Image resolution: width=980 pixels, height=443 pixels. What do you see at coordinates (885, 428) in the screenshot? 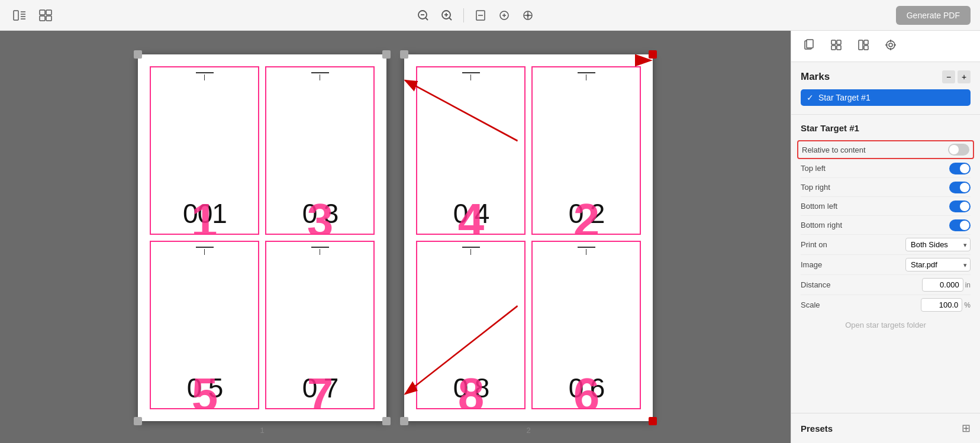
I see `presets-section: Presets ⊞` at bounding box center [885, 428].